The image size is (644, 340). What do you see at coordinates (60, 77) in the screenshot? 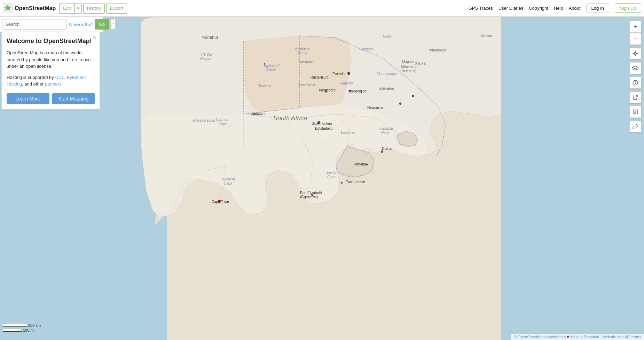
I see `ucl-link: UCL` at bounding box center [60, 77].